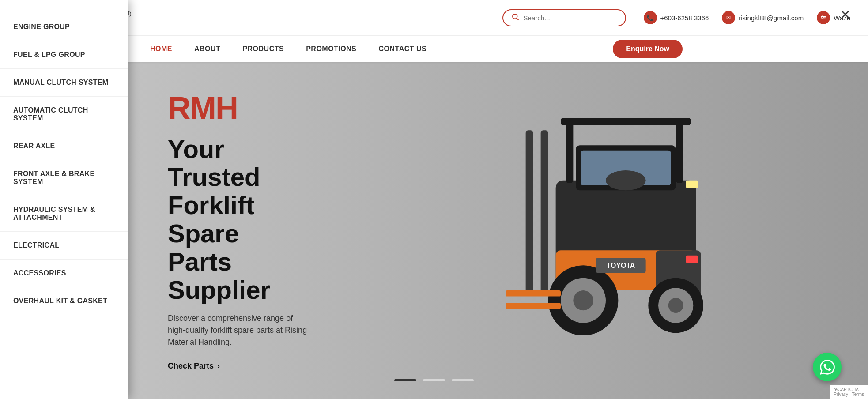  What do you see at coordinates (403, 49) in the screenshot?
I see `nav-contact: CONTACT US` at bounding box center [403, 49].